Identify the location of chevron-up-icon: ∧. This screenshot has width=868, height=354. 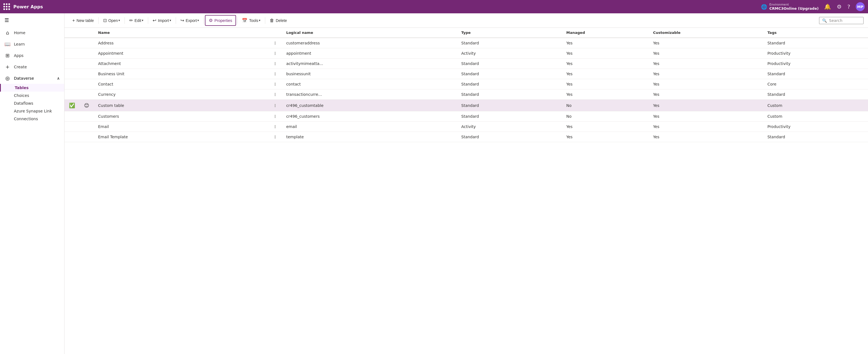
(58, 78).